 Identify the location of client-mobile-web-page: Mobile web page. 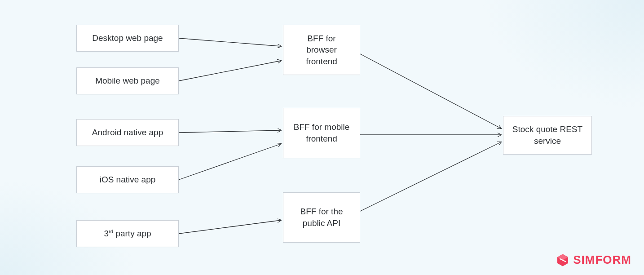
(128, 81).